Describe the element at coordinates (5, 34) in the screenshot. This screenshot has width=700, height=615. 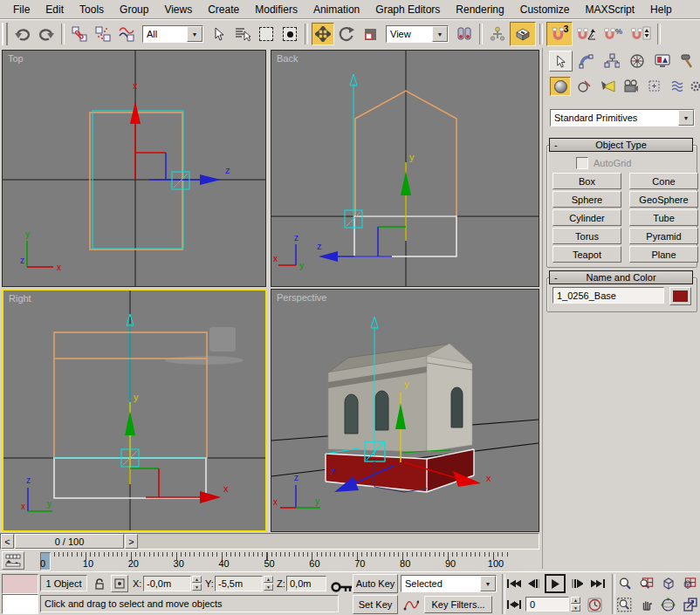
I see `toolbar-grip` at that location.